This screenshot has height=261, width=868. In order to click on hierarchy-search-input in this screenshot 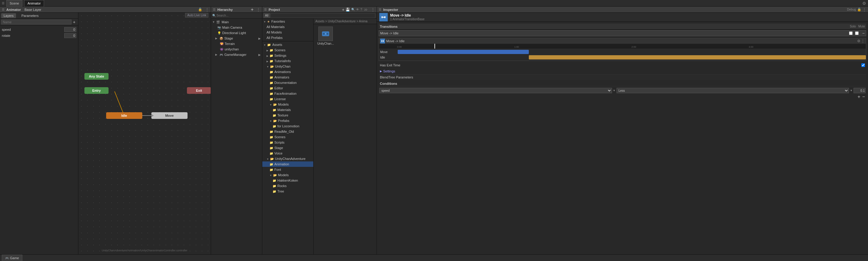, I will do `click(239, 16)`.